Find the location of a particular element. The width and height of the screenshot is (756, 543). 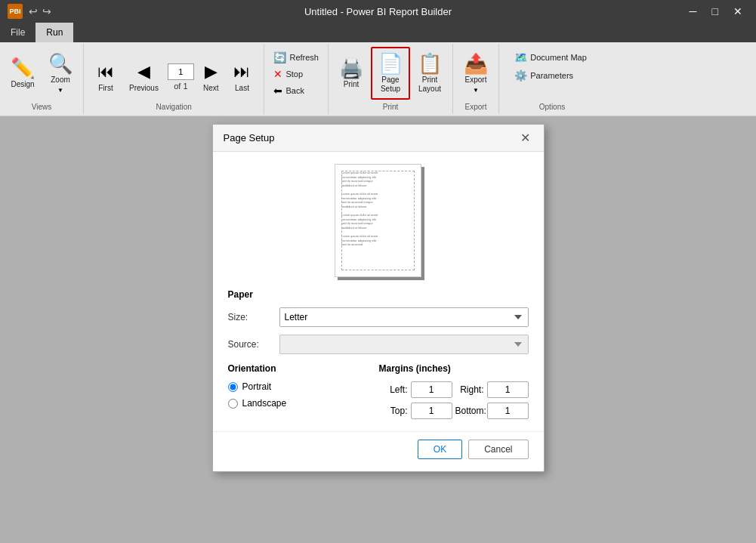

document-map-button: 🗺️ Document Map is located at coordinates (552, 57).